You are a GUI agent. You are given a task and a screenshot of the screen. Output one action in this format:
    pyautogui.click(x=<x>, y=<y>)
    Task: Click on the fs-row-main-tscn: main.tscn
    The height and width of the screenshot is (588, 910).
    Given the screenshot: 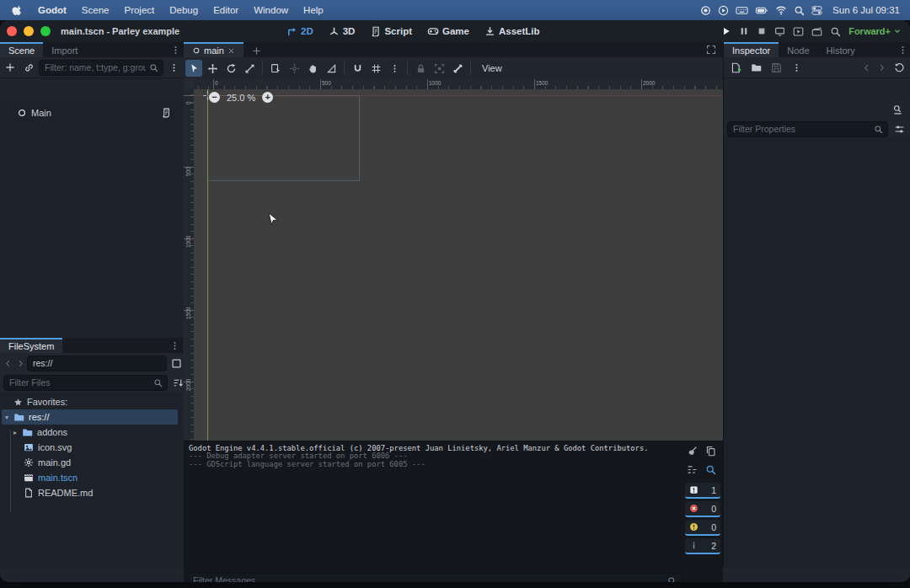 What is the action you would take?
    pyautogui.click(x=91, y=478)
    